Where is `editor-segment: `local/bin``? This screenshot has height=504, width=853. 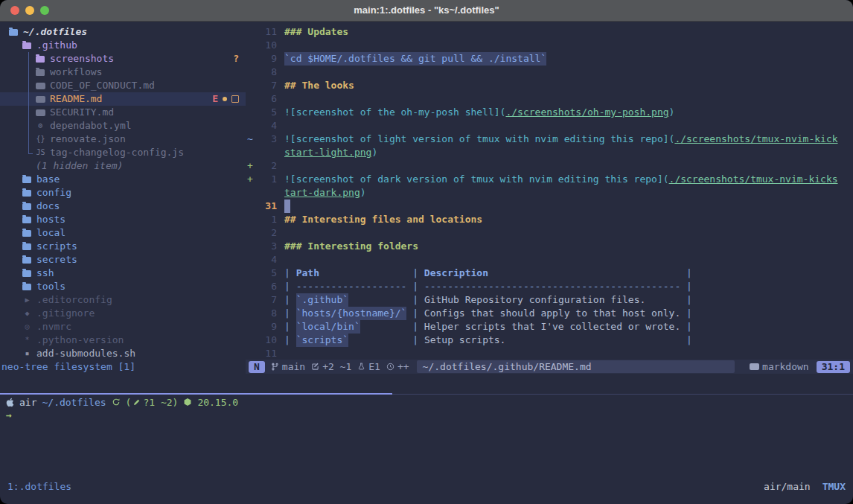
editor-segment: `local/bin` is located at coordinates (328, 327).